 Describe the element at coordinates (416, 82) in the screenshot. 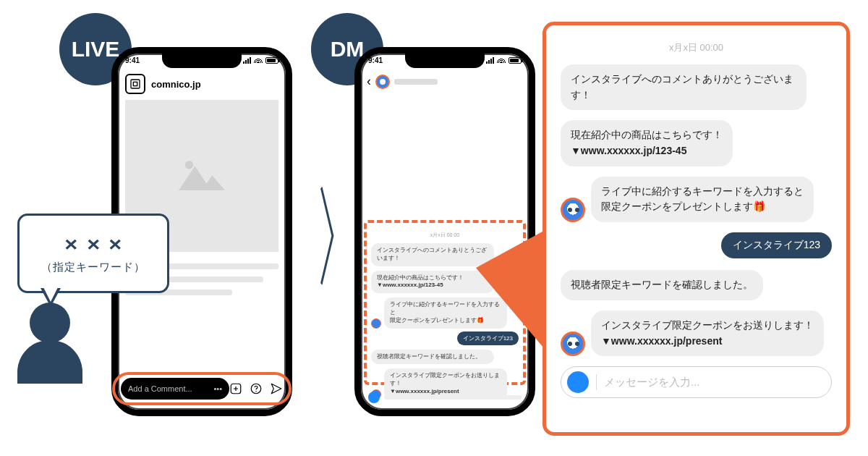

I see `chat-name-placeholder` at that location.